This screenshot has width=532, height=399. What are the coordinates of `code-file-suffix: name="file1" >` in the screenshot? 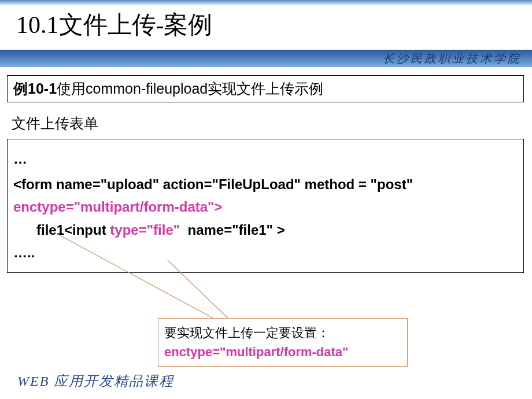 It's located at (237, 230).